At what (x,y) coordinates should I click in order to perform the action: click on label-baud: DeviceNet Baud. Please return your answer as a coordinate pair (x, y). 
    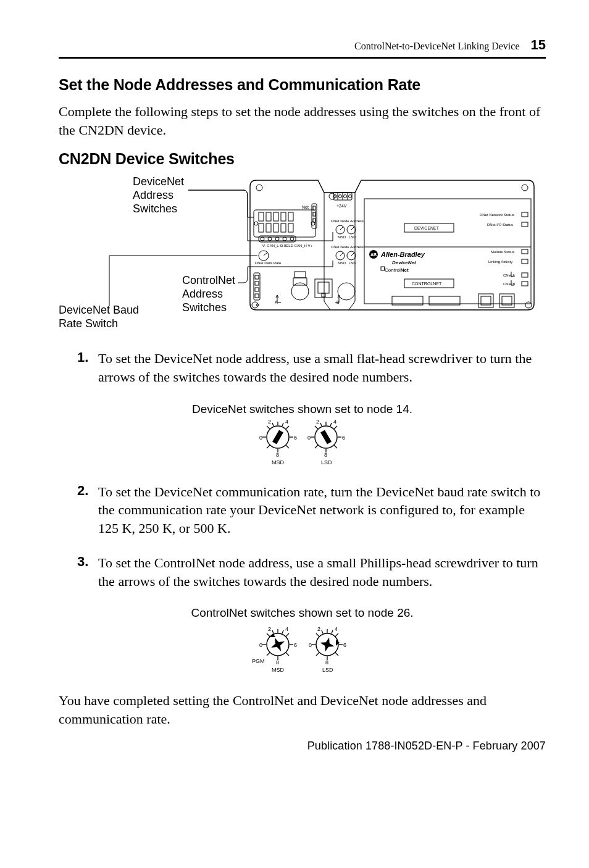
    Looking at the image, I should click on (99, 310).